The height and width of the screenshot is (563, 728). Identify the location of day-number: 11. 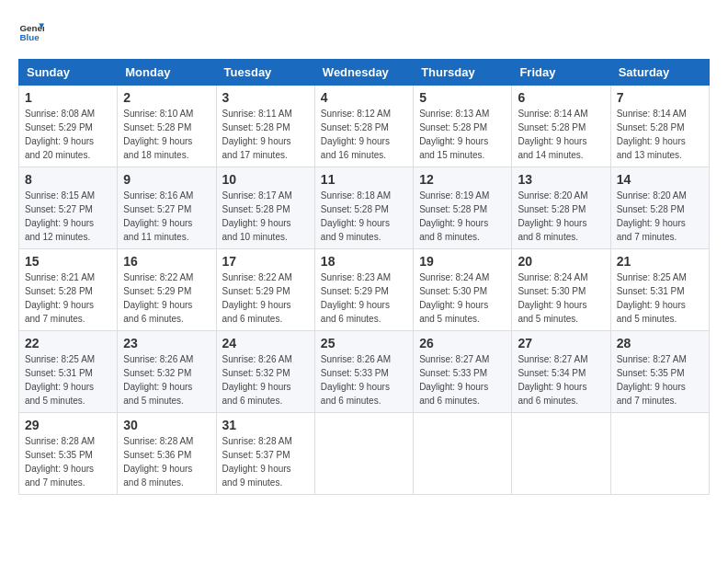
(364, 179).